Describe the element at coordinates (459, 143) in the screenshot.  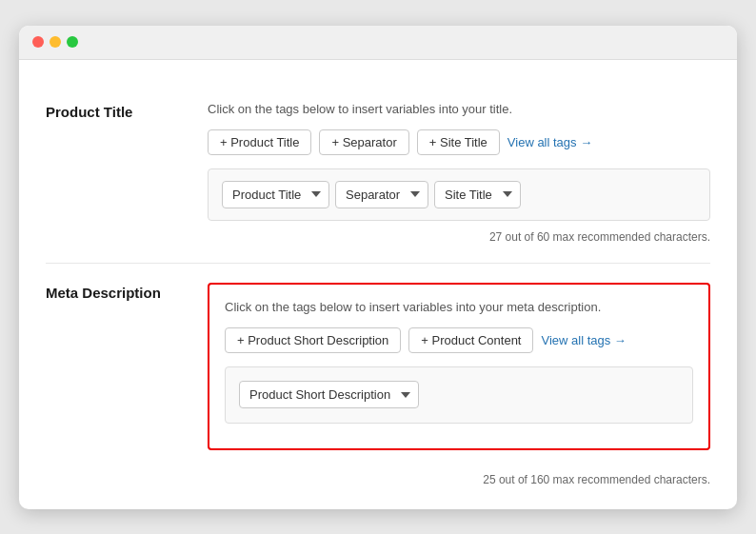
I see `tag-btn-site-title: + Site Title` at that location.